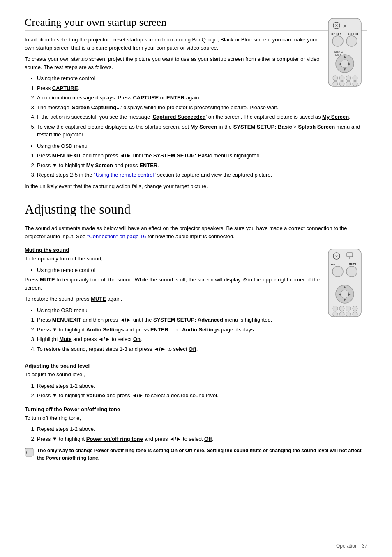 This screenshot has height=557, width=392. I want to click on subsection1-osd-bullet-list: Using the OSD menu, so click(202, 311).